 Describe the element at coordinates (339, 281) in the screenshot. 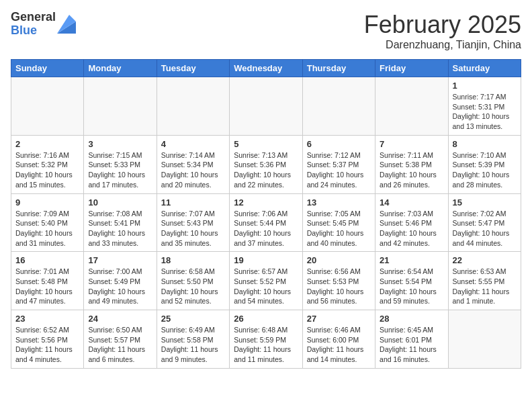

I see `table-row: 20Sunrise: 6:56 AM Sunset: 5:53 PM Dayli…` at that location.